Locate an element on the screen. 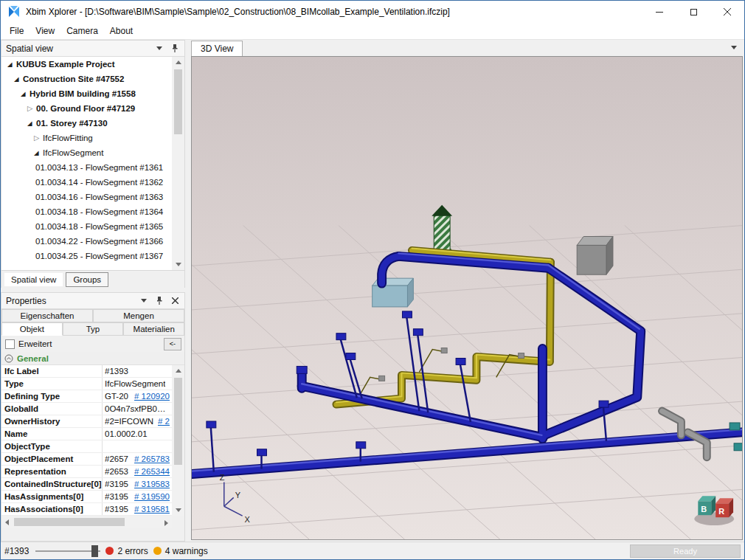  property-link: # 319581 is located at coordinates (150, 509).